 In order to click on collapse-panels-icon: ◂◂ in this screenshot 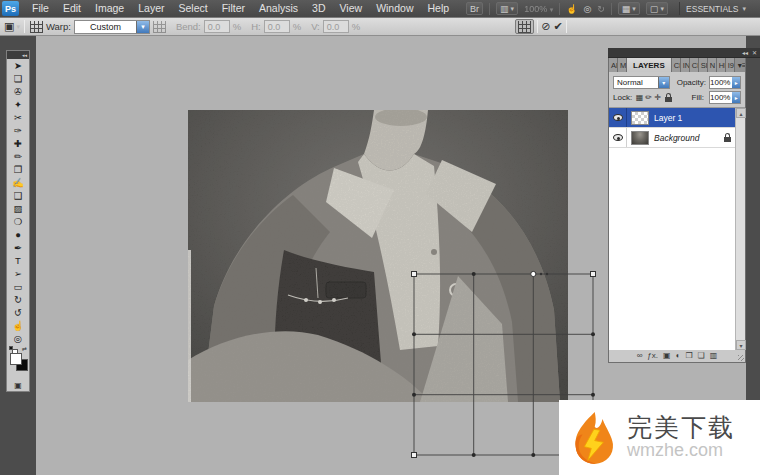, I will do `click(745, 53)`.